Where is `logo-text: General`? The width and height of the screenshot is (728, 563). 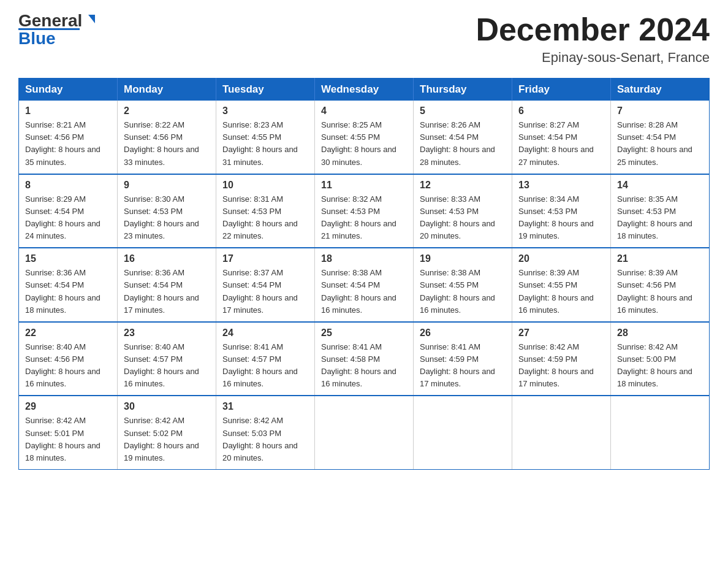 logo-text: General is located at coordinates (56, 21).